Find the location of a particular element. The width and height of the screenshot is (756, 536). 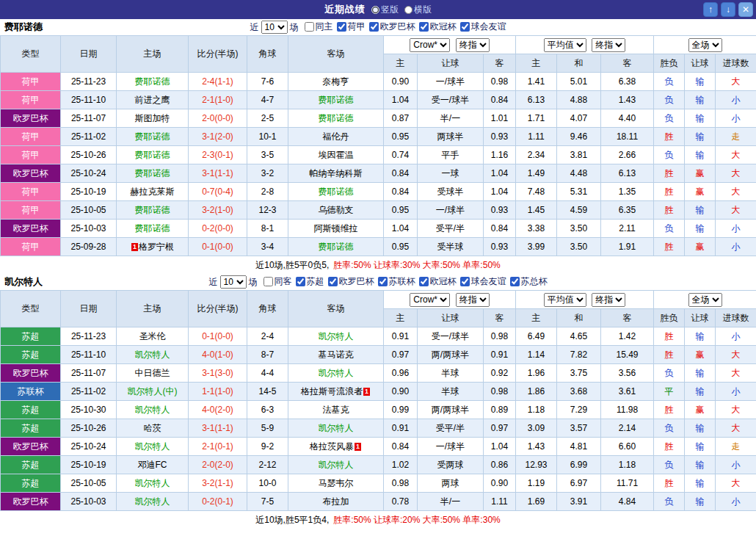

layout-radio-vertical: 竖版 is located at coordinates (385, 10).